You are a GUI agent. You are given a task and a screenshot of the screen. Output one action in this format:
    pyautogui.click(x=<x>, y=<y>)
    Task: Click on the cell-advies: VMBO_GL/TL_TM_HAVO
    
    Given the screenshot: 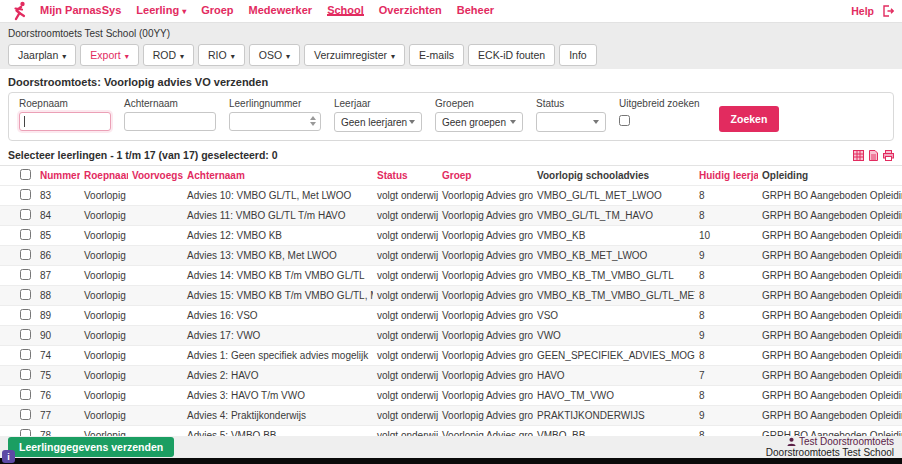 What is the action you would take?
    pyautogui.click(x=614, y=216)
    